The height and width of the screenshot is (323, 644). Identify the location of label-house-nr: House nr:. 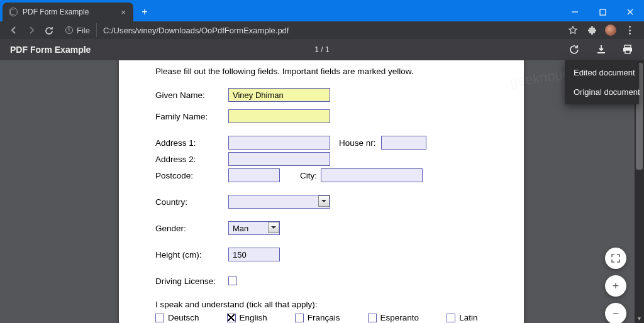
(357, 143).